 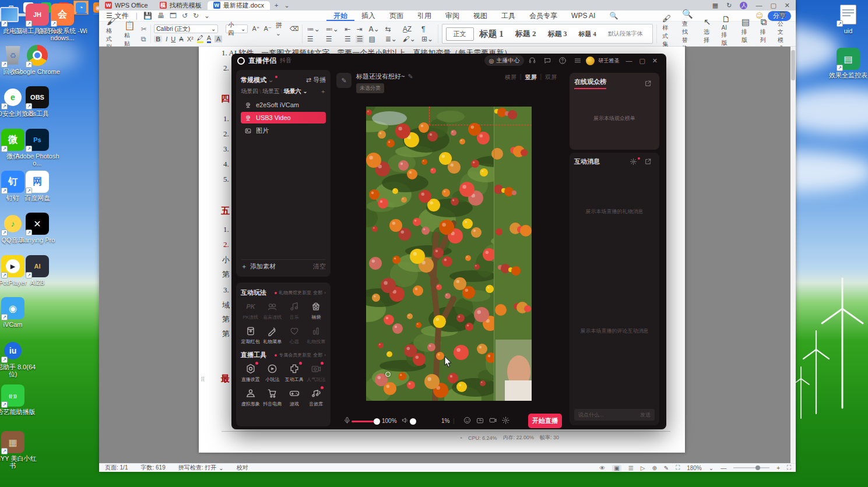 What do you see at coordinates (317, 310) in the screenshot?
I see `tool-item-bag: 福袋` at bounding box center [317, 310].